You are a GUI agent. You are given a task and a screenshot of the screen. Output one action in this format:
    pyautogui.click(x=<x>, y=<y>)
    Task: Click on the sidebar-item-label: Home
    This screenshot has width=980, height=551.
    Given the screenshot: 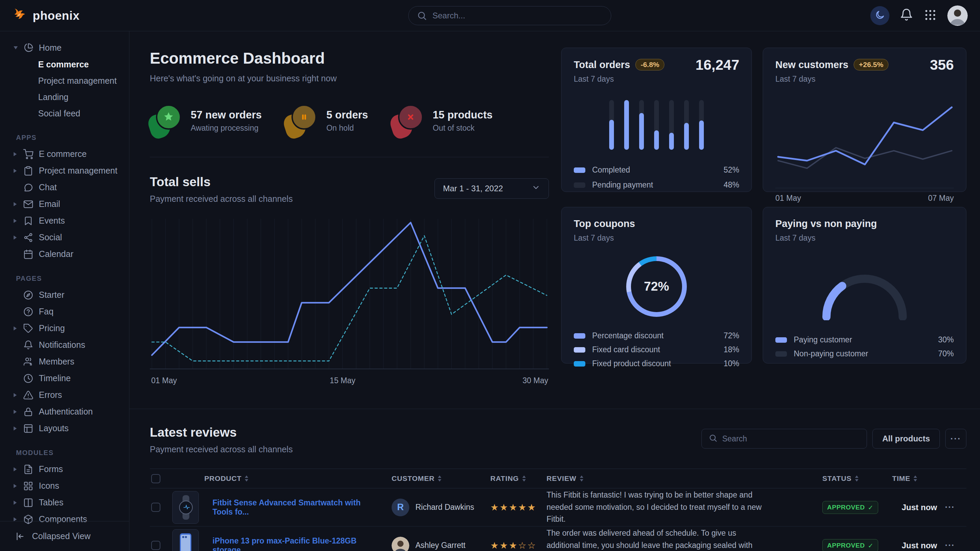 What is the action you would take?
    pyautogui.click(x=50, y=48)
    